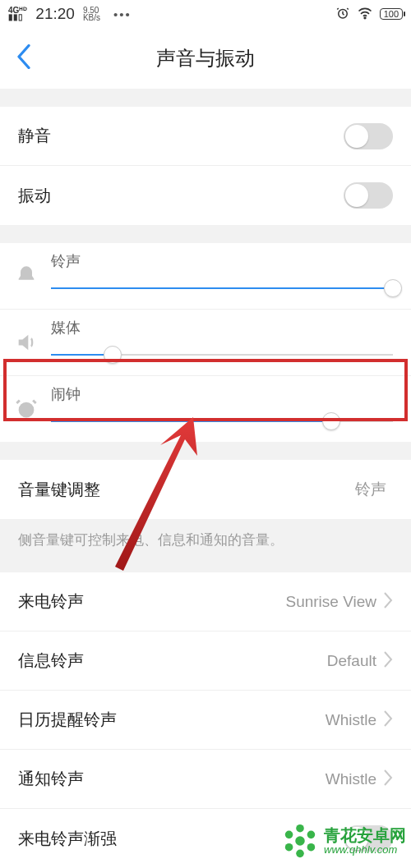 This screenshot has width=411, height=868. I want to click on net-speed: 9.50 KB/s, so click(92, 14).